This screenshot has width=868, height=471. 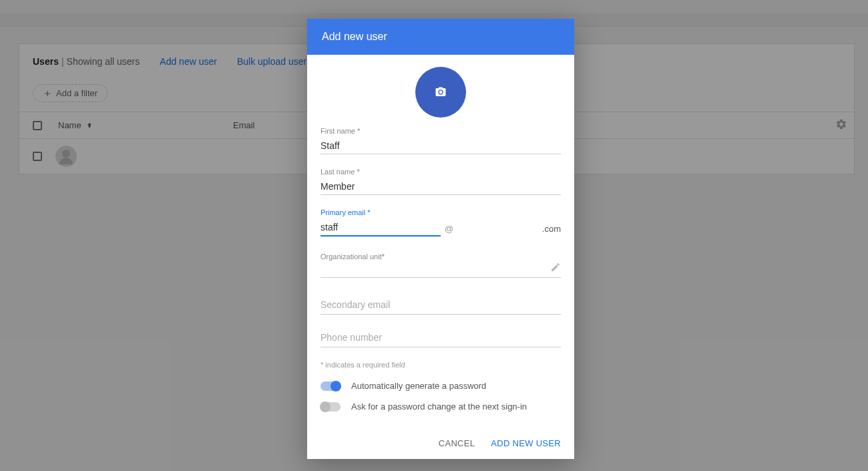 I want to click on auto-password-label: Automatically generate a password, so click(x=419, y=386).